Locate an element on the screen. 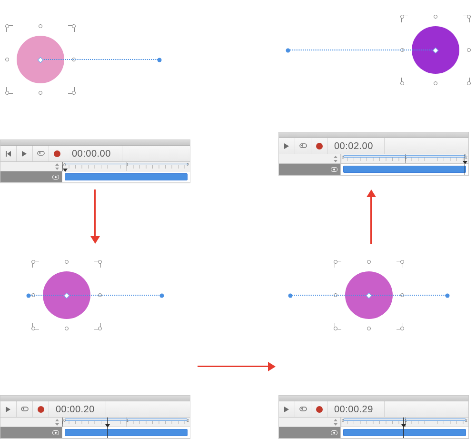 The height and width of the screenshot is (448, 476). timeline-panel-3: 00:00.29 0 1 2 is located at coordinates (374, 417).